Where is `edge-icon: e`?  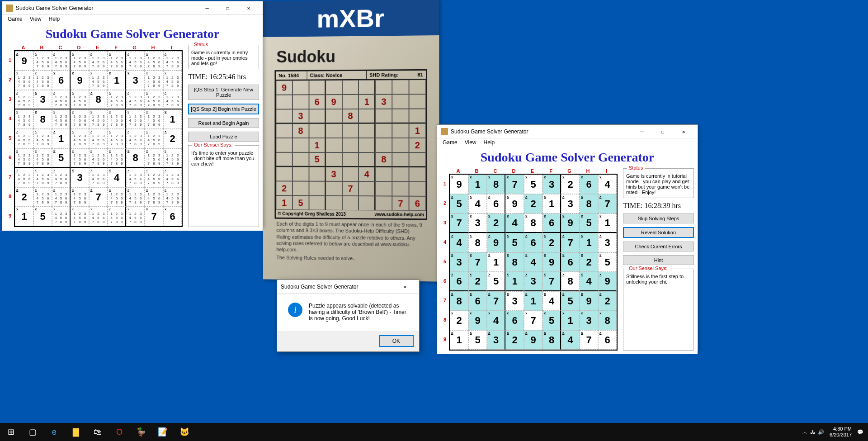 edge-icon: e is located at coordinates (54, 432).